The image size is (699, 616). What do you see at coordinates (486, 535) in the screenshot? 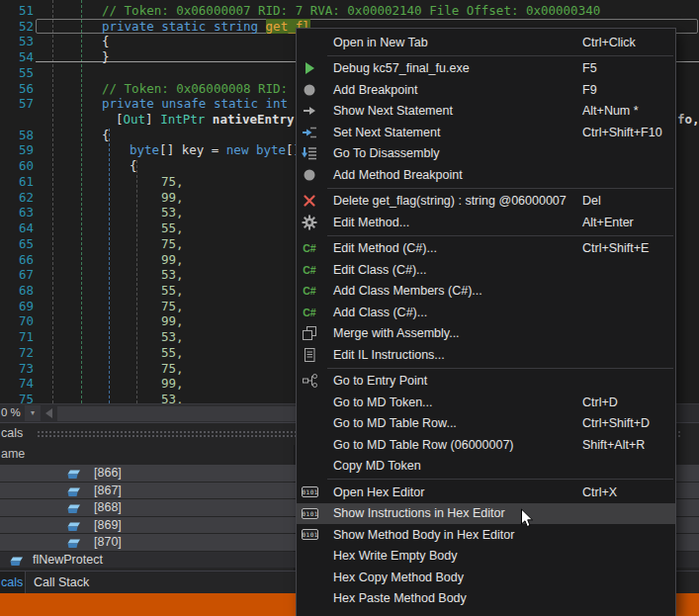
I see `menu-item-show-method-body-in-hex-editor: 0101Show Method Body in Hex Editor` at bounding box center [486, 535].